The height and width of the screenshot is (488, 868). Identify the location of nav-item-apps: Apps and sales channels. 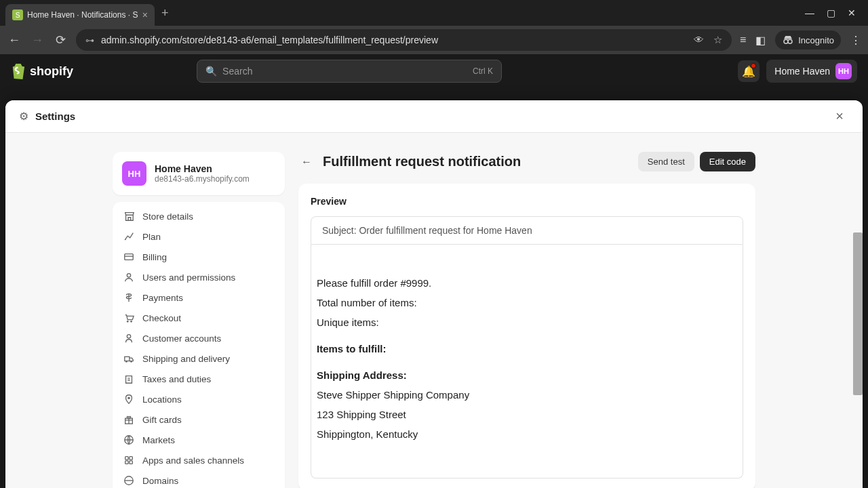
(199, 460).